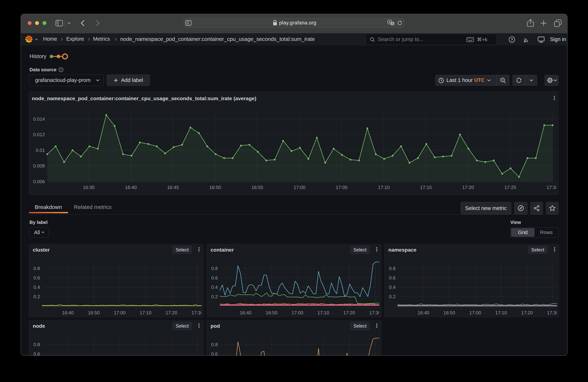 The height and width of the screenshot is (382, 588). Describe the element at coordinates (173, 187) in the screenshot. I see `svg-text: 16:45` at that location.